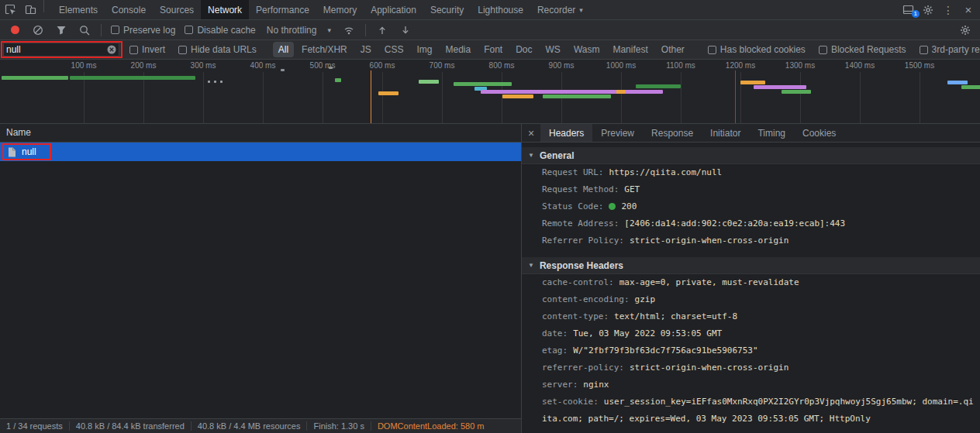 The height and width of the screenshot is (433, 980). I want to click on header-name: content-encoding:, so click(586, 299).